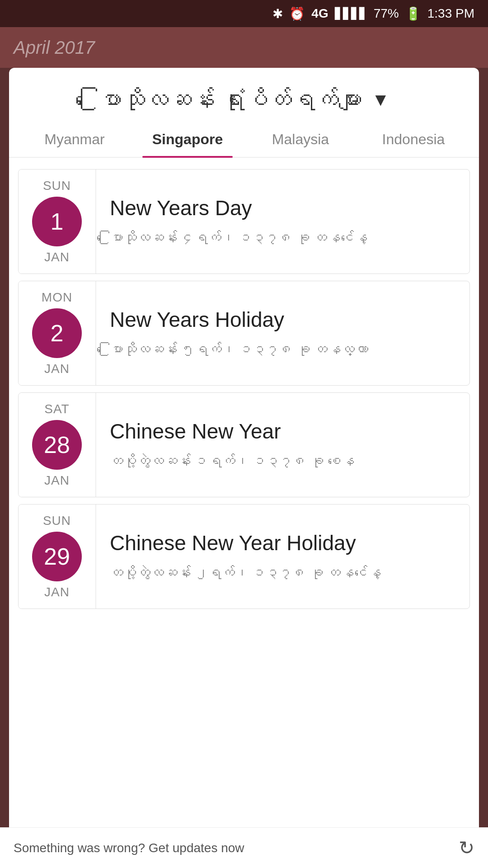 This screenshot has width=488, height=868. I want to click on tab-malaysia: Malaysia, so click(300, 139).